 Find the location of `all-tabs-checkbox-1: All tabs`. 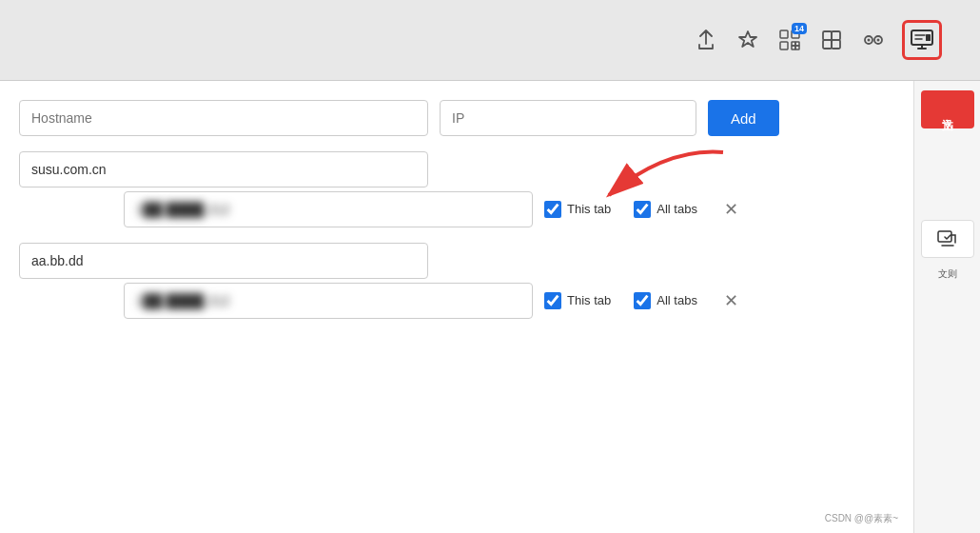

all-tabs-checkbox-1: All tabs is located at coordinates (666, 209).